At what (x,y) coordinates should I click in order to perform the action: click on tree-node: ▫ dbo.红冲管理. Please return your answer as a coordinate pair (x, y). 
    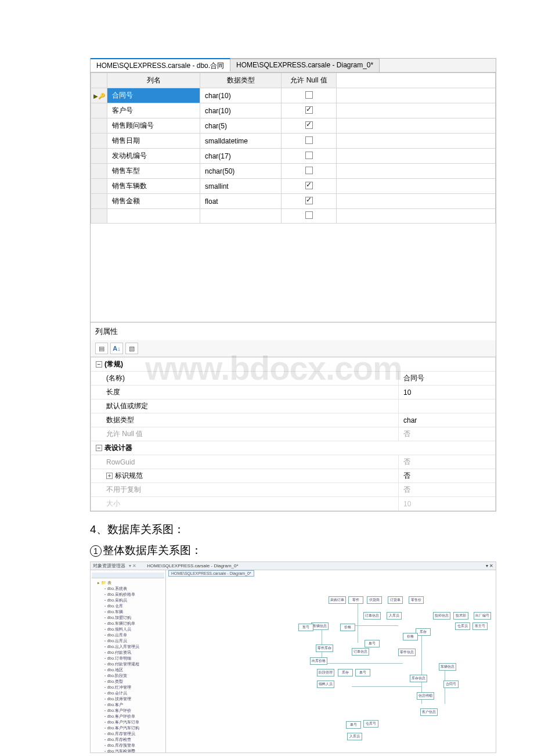
    Looking at the image, I should click on (128, 687).